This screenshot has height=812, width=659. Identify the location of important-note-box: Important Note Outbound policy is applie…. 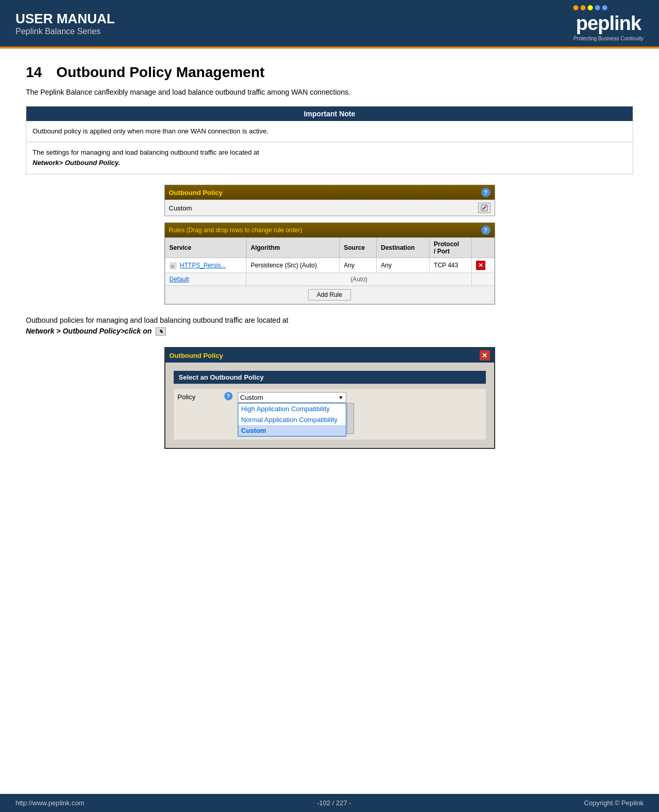
(330, 140).